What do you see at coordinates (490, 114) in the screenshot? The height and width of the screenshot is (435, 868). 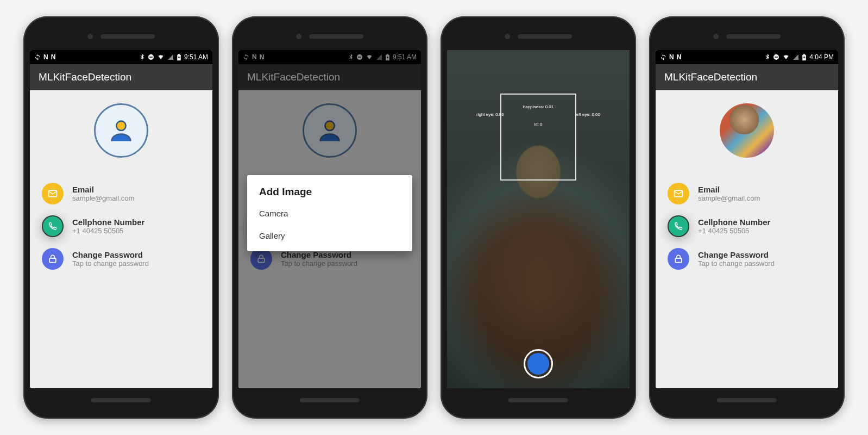 I see `label-right-eye: right eye: 0.86` at bounding box center [490, 114].